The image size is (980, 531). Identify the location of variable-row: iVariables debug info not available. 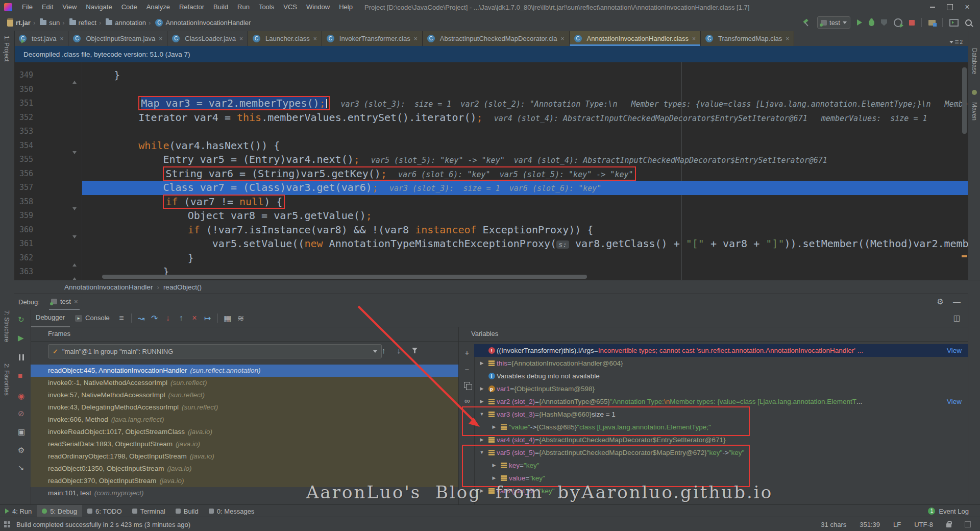
(721, 376).